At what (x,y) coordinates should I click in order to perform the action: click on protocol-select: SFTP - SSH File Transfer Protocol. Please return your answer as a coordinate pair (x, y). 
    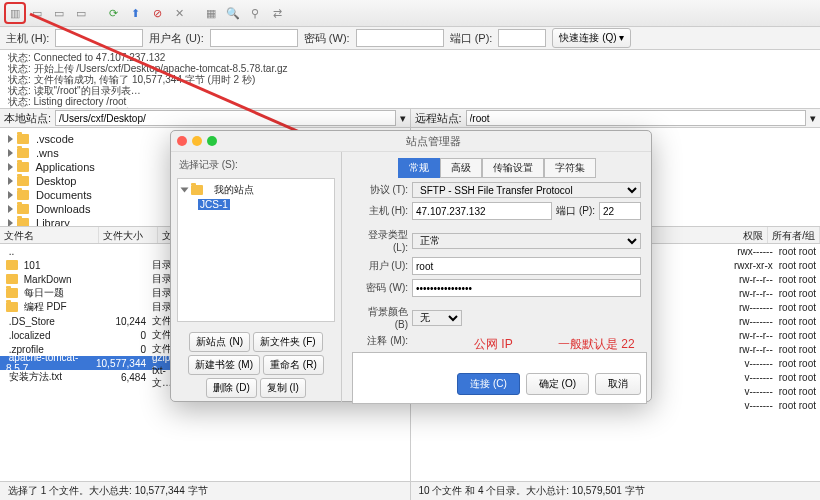
    Looking at the image, I should click on (526, 190).